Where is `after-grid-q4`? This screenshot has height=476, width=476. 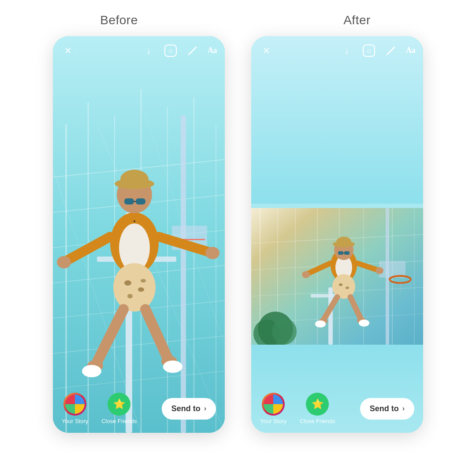 after-grid-q4 is located at coordinates (278, 409).